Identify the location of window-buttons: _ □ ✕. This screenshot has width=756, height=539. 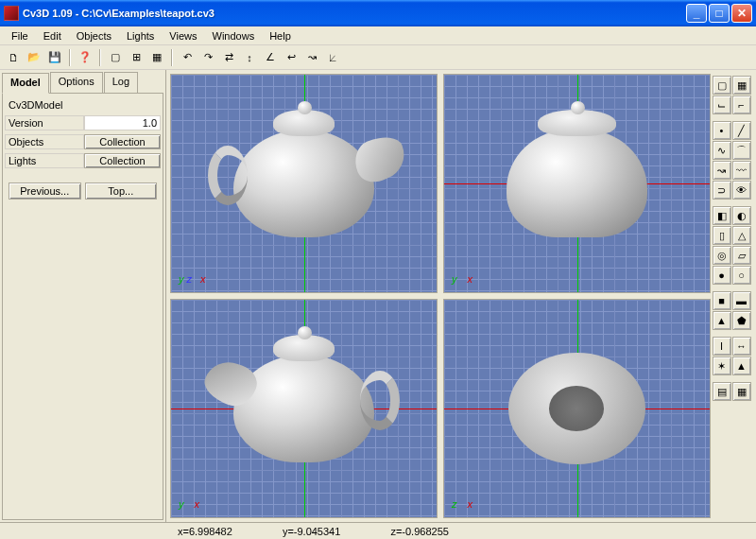
(719, 13).